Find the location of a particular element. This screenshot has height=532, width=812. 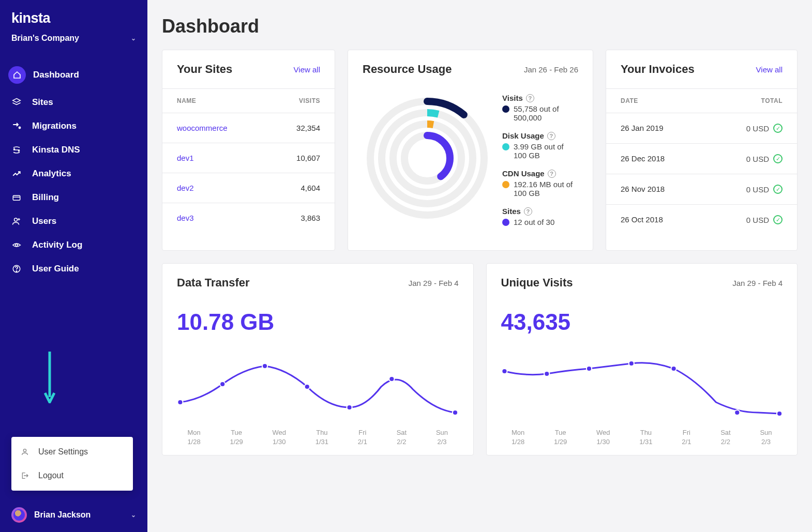

sidebar-item-dashboard: Dashboard is located at coordinates (73, 75).